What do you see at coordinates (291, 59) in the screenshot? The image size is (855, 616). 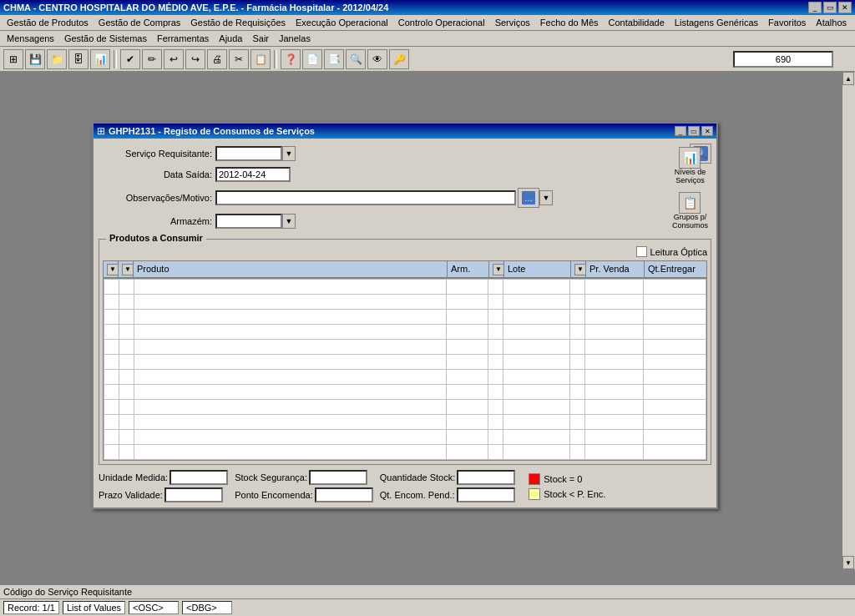 I see `toolbar-btn-12: ❓` at bounding box center [291, 59].